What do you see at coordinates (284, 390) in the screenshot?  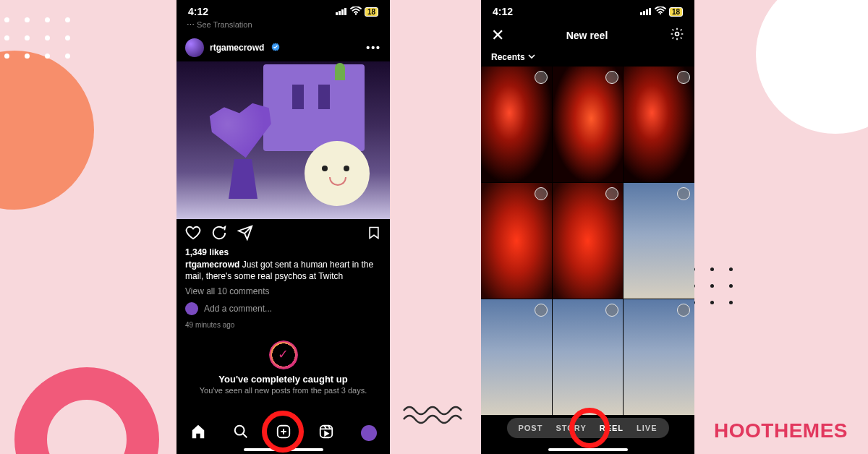 I see `caught-up-subtitle: You've seen all new posts from the past …` at bounding box center [284, 390].